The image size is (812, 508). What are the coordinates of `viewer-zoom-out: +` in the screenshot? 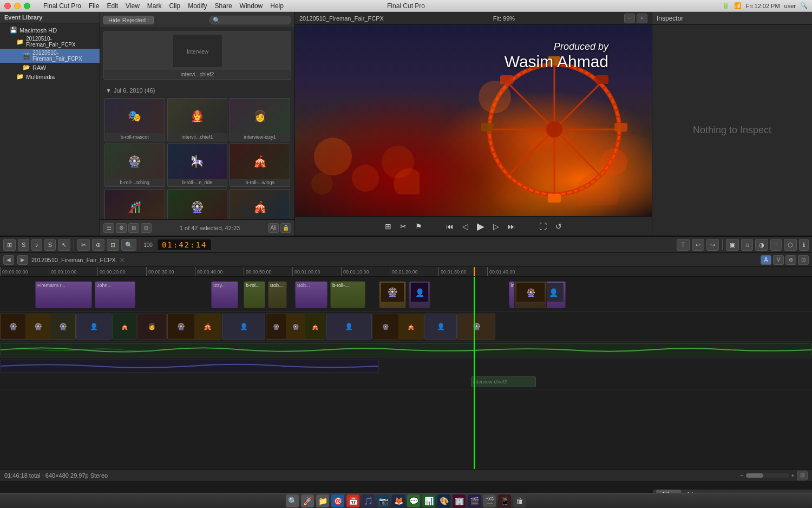 It's located at (642, 18).